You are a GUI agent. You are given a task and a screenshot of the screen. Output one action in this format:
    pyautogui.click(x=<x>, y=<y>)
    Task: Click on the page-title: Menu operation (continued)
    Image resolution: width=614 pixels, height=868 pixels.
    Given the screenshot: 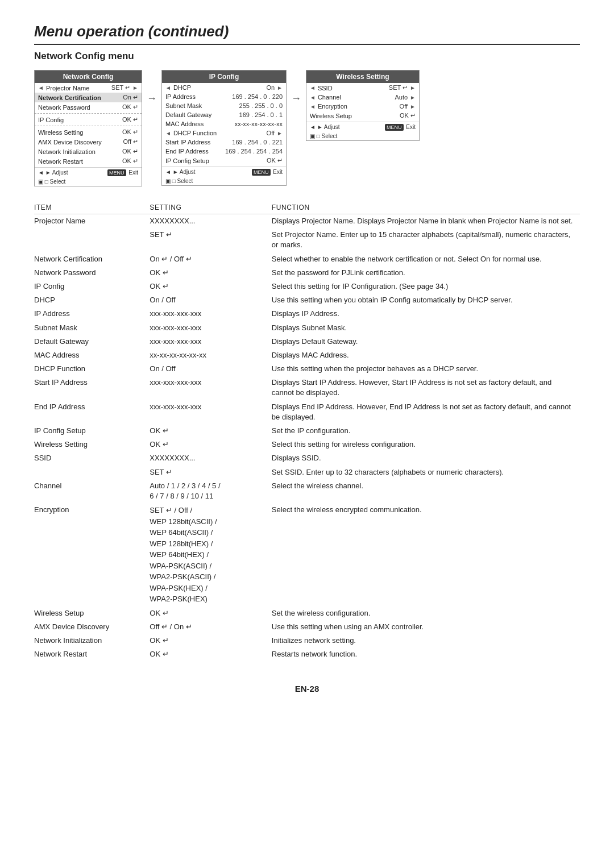 What is the action you would take?
    pyautogui.click(x=307, y=34)
    